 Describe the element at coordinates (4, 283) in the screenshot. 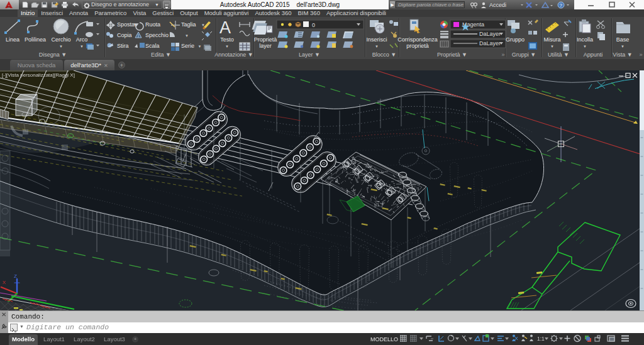

I see `svg-text: X` at that location.